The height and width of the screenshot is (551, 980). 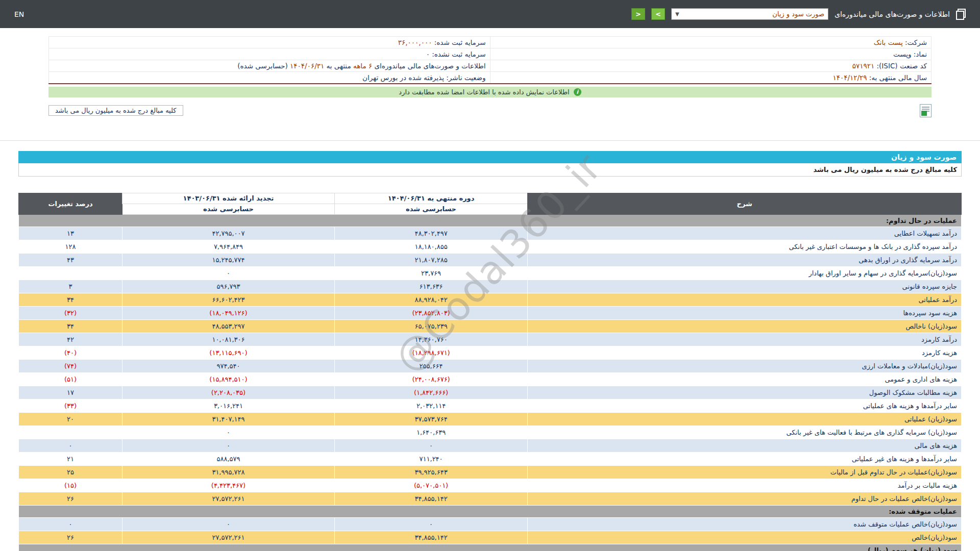 I want to click on row-desc-cell: درآمد سرمایه گذاری در اوراق بدهی, so click(x=745, y=260).